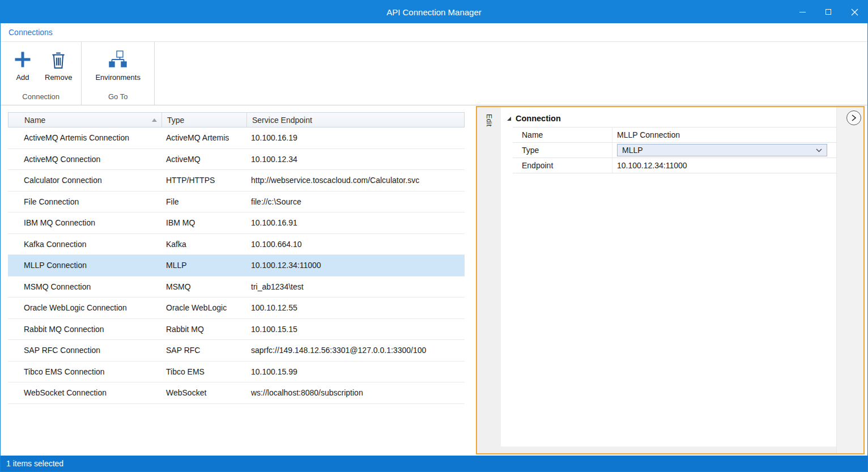 The width and height of the screenshot is (868, 472). What do you see at coordinates (203, 287) in the screenshot?
I see `cell-type: MSMQ` at bounding box center [203, 287].